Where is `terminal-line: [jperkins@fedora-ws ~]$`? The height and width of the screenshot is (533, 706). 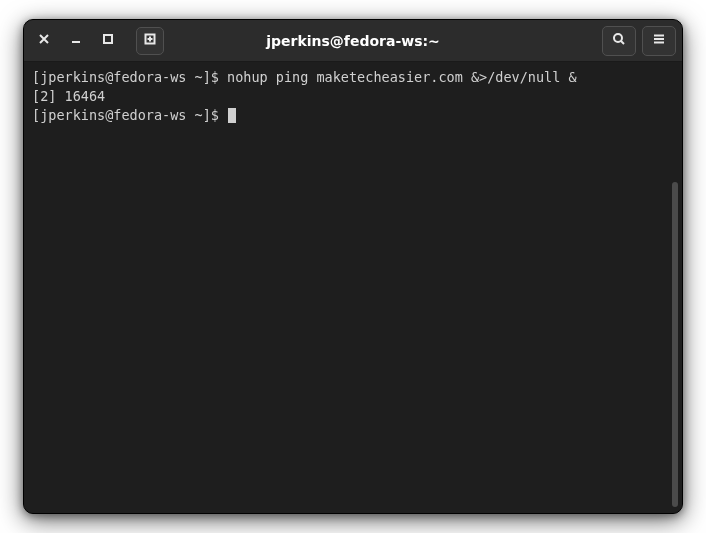 terminal-line: [jperkins@fedora-ws ~]$ is located at coordinates (353, 116).